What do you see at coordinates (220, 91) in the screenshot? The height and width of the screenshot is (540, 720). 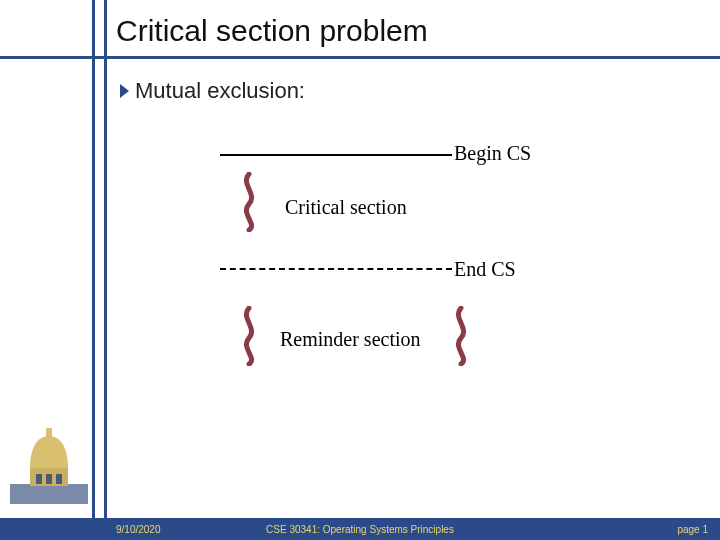 I see `bullet-text: Mutual exclusion:` at bounding box center [220, 91].